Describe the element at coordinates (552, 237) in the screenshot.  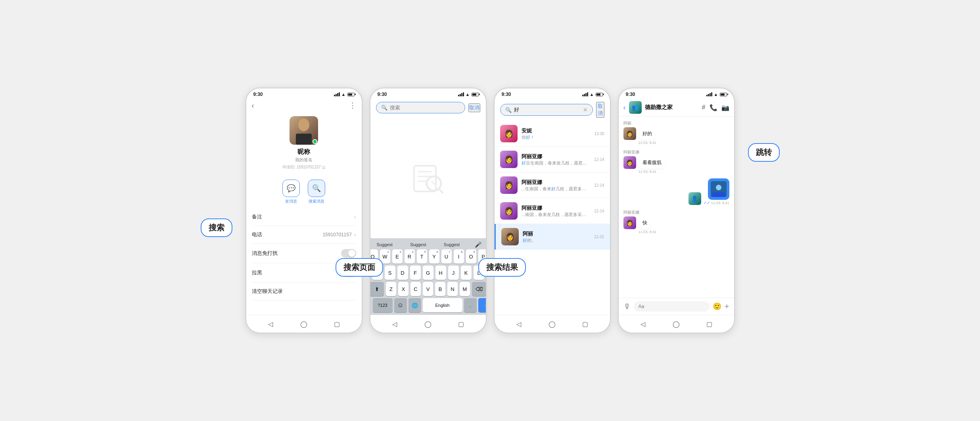
I see `result-item-5: 👩 阿丽 好的。 12-01` at that location.